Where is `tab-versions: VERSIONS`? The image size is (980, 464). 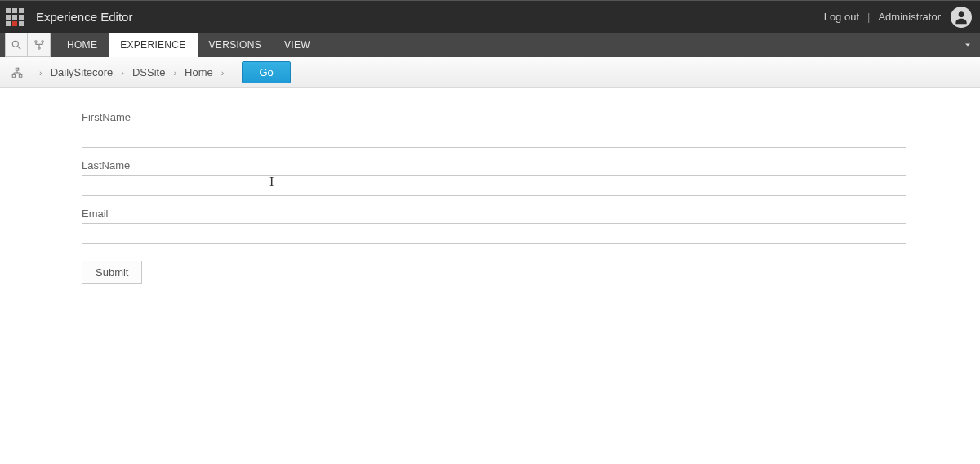
tab-versions: VERSIONS is located at coordinates (235, 45).